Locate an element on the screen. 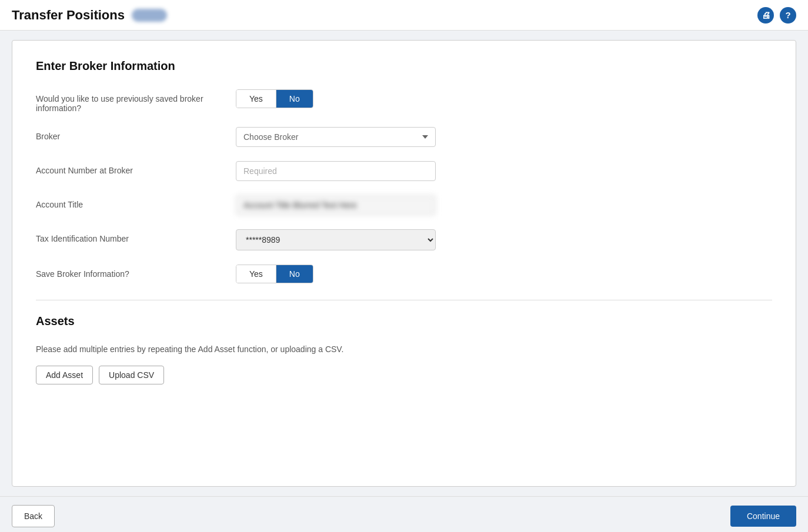  tax-id-select: *****8989 is located at coordinates (336, 240).